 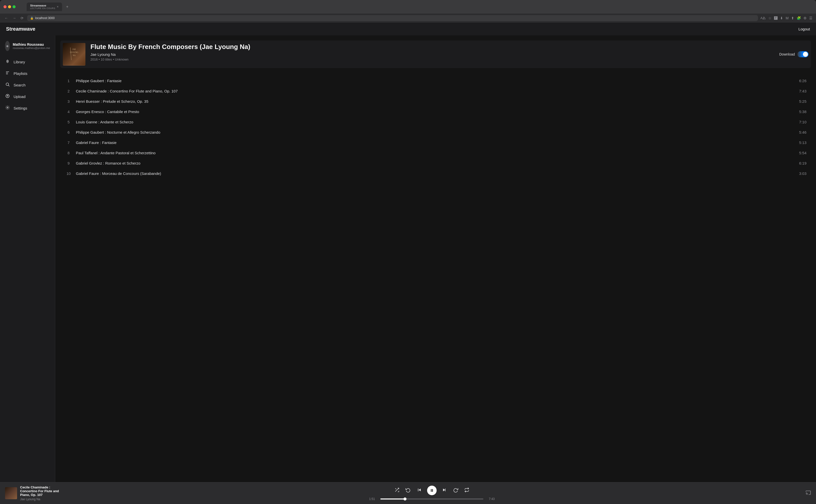 I want to click on settings-browser-icon: ⚙, so click(x=805, y=18).